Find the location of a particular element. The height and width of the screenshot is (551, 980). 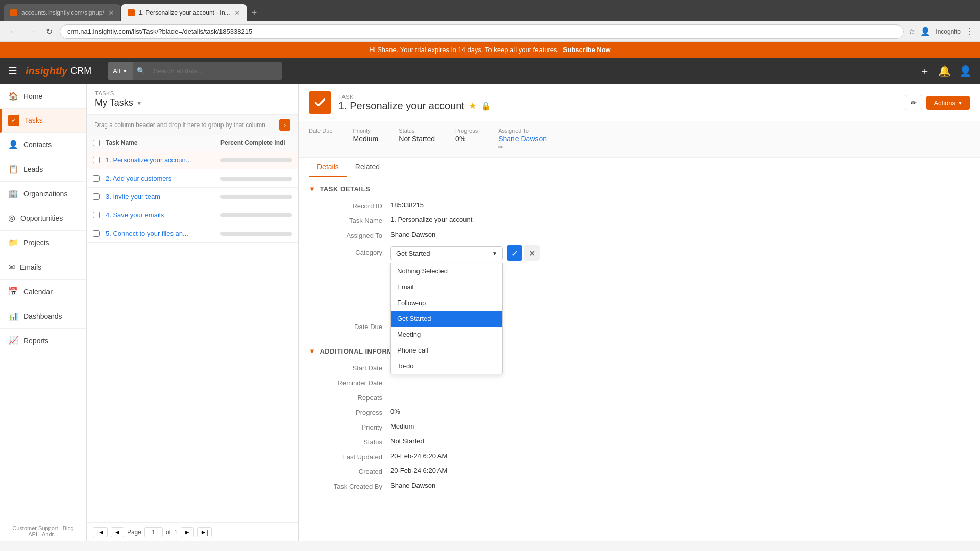

bookmark-icon: ☆ is located at coordinates (912, 32).